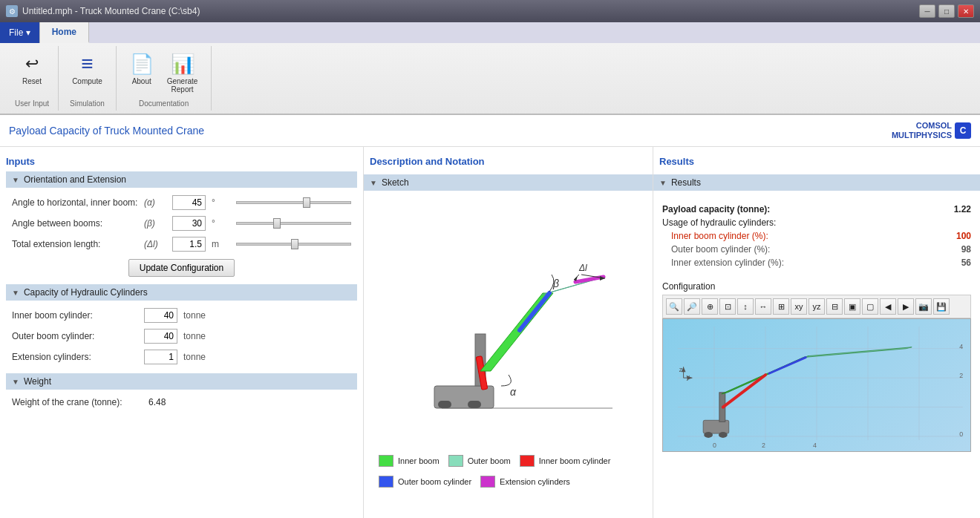 Image resolution: width=980 pixels, height=518 pixels. I want to click on results-title: Results, so click(817, 162).